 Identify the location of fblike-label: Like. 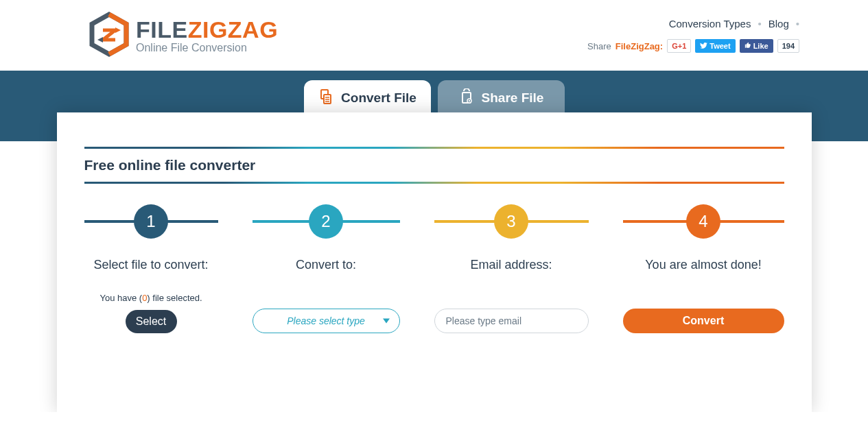
(761, 46).